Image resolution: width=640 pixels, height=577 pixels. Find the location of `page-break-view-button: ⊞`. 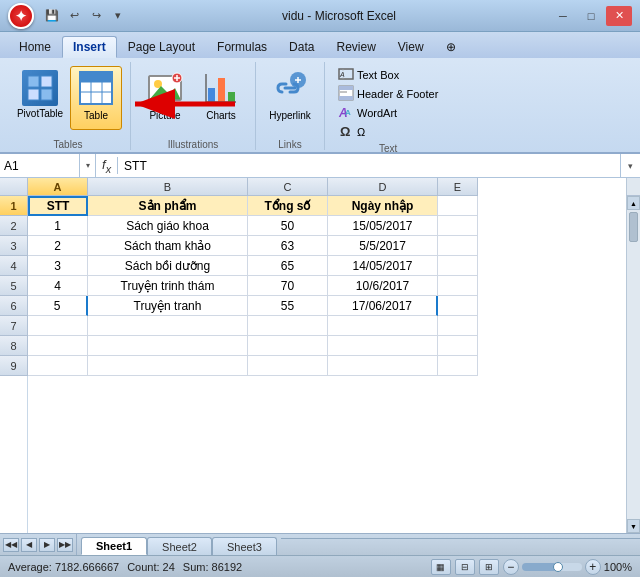

page-break-view-button: ⊞ is located at coordinates (489, 567).